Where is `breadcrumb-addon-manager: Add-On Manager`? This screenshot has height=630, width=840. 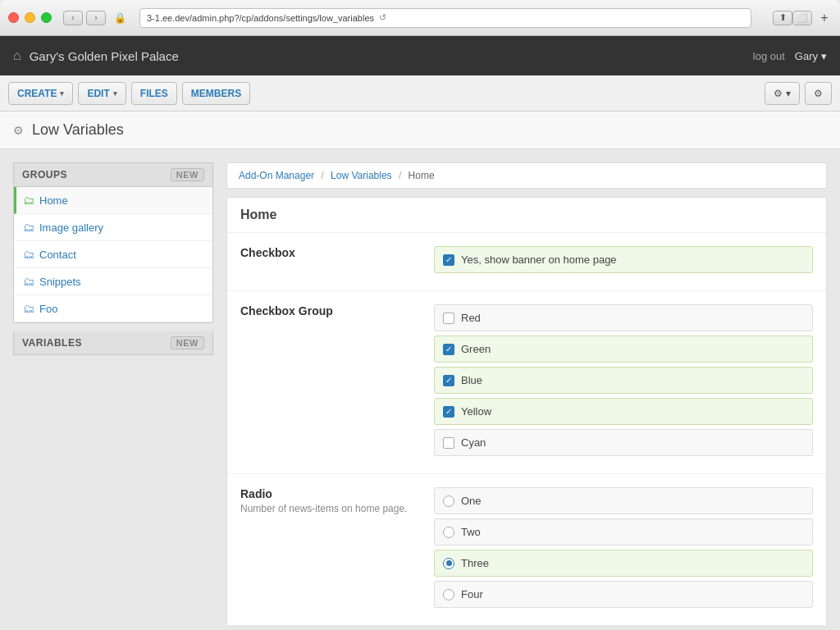 breadcrumb-addon-manager: Add-On Manager is located at coordinates (276, 176).